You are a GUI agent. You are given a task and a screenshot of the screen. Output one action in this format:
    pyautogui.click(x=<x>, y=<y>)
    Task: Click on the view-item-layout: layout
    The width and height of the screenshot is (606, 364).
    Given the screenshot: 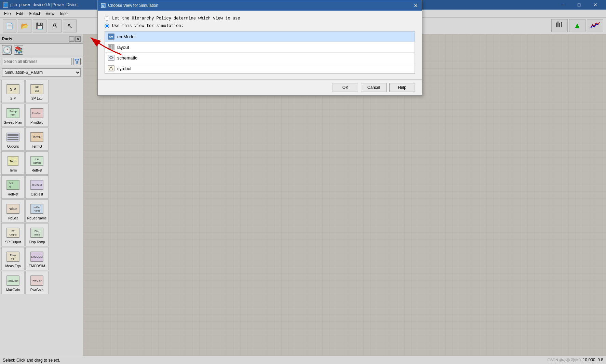 What is the action you would take?
    pyautogui.click(x=260, y=47)
    